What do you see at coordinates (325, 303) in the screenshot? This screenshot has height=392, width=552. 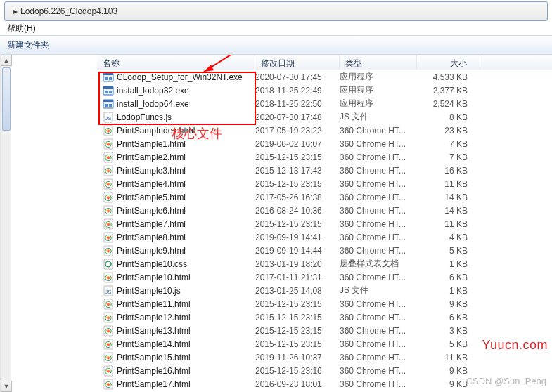 I see `file-row: PrintSample11.html2015-12-15 23:15360 Ch…` at bounding box center [325, 303].